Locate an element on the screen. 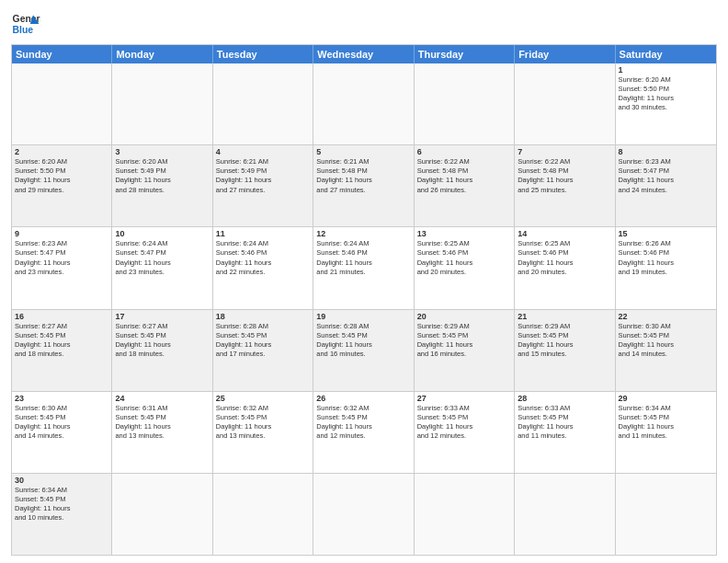  page-header: General Blue is located at coordinates (364, 24).